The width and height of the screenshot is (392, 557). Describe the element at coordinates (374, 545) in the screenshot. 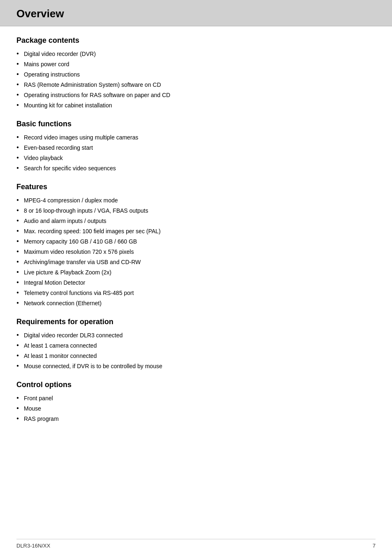

I see `footer-right: 7` at that location.